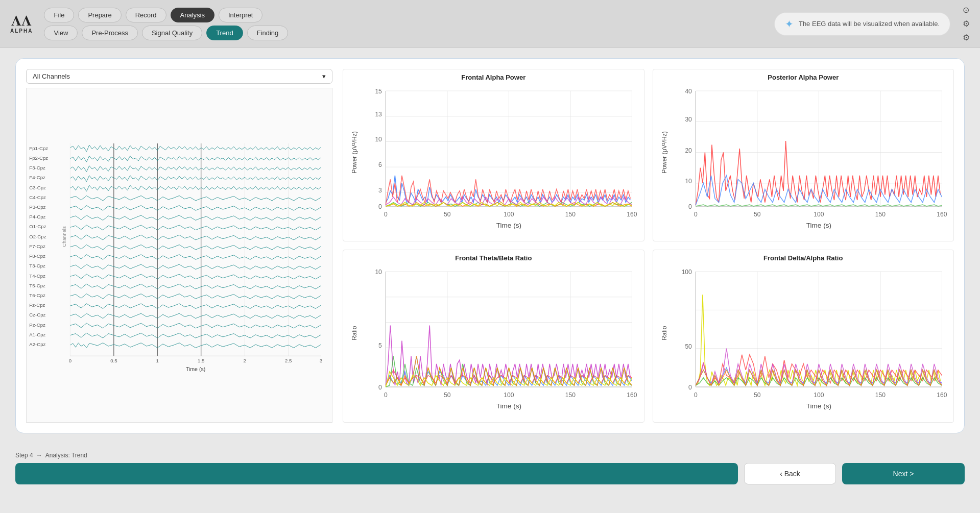 This screenshot has width=980, height=513. Describe the element at coordinates (37, 286) in the screenshot. I see `svg-text: T5-Cpz` at that location.